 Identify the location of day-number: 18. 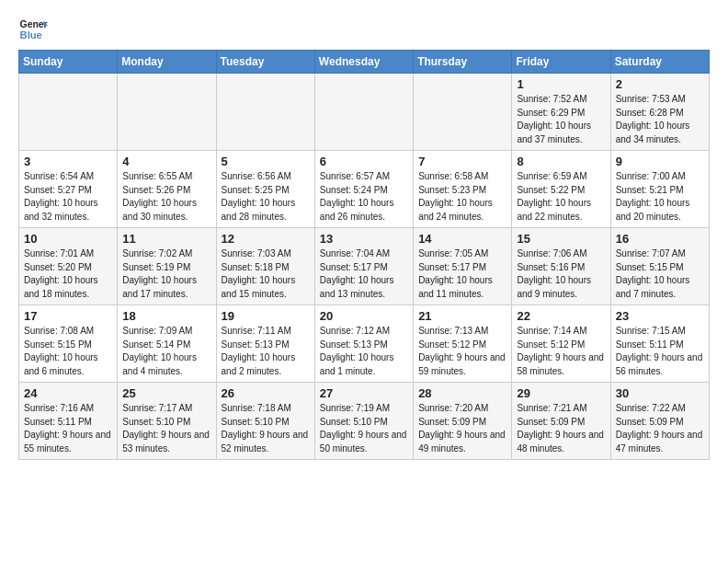
(166, 316).